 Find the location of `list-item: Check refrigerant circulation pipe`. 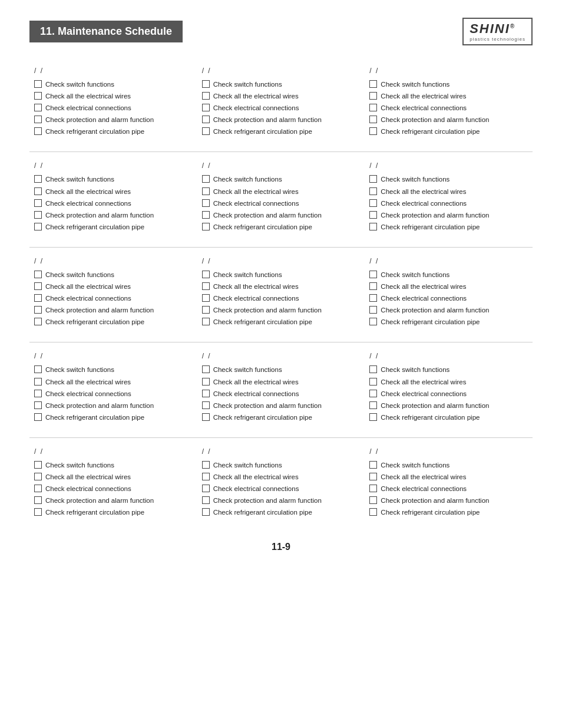

list-item: Check refrigerant circulation pipe is located at coordinates (282, 512).